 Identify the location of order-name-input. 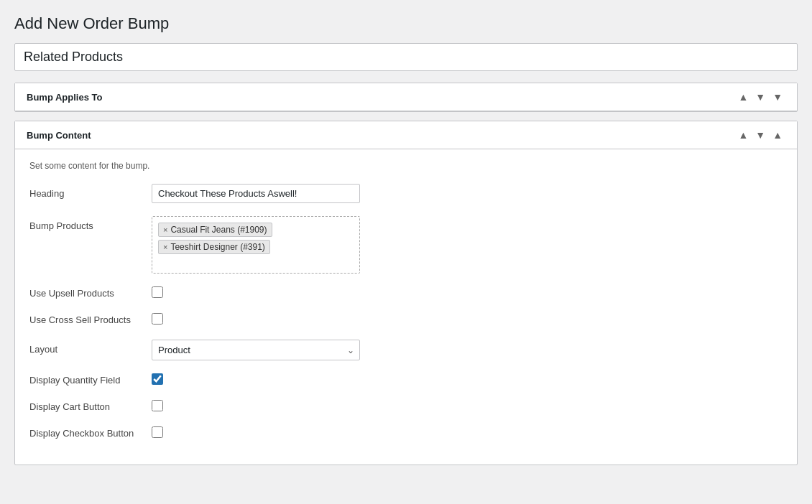
(406, 57).